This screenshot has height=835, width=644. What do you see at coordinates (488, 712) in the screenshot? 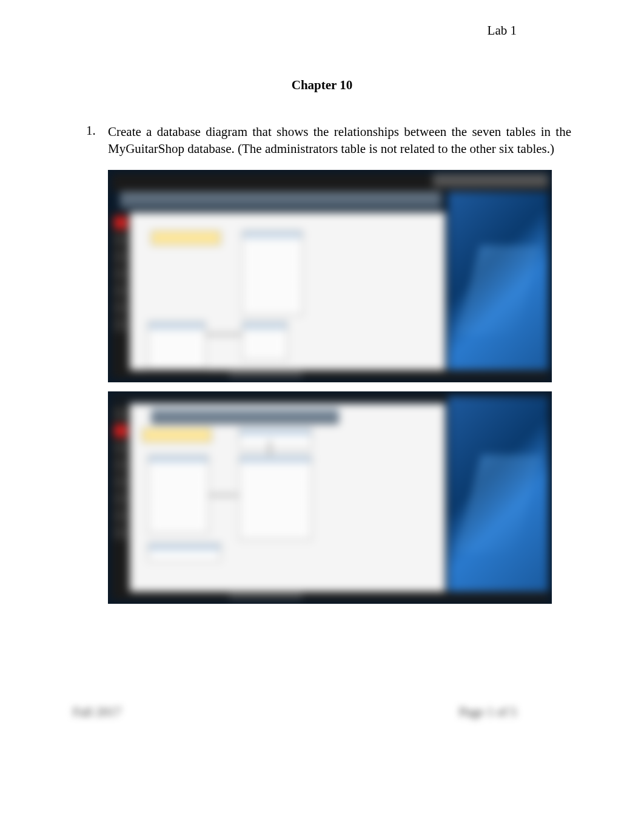
I see `footer-right: Page 1 of 5` at bounding box center [488, 712].